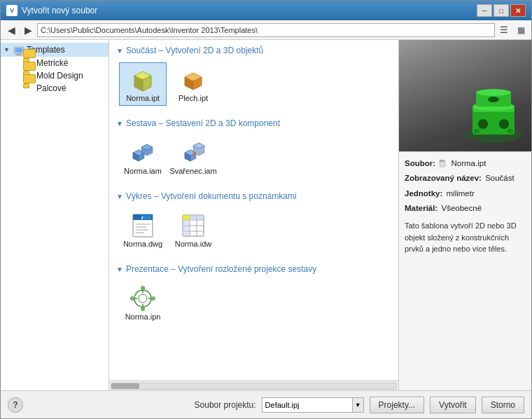 The height and width of the screenshot is (419, 532). What do you see at coordinates (468, 163) in the screenshot?
I see `soubor-value: Norma.ipt` at bounding box center [468, 163].